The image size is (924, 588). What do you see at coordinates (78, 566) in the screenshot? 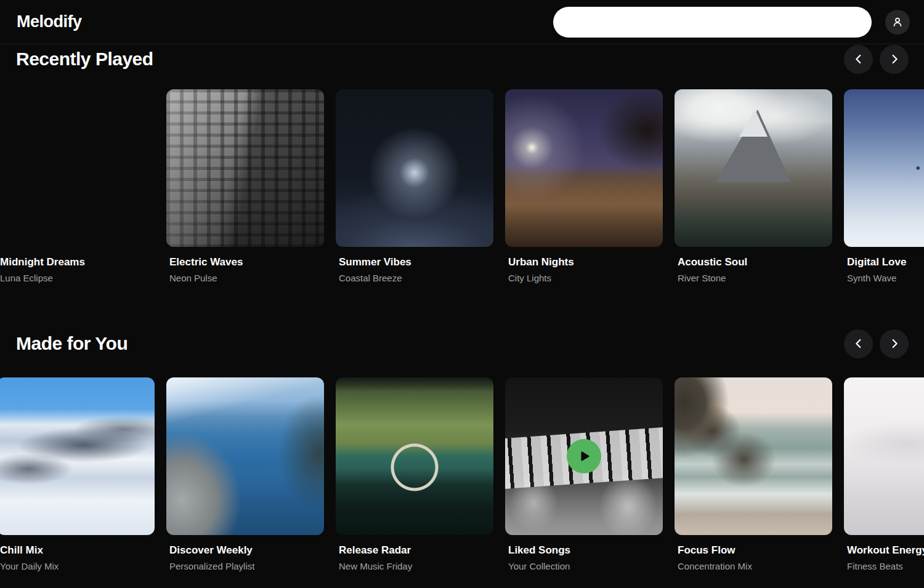
I see `card-subtitle: Your Daily Mix` at bounding box center [78, 566].